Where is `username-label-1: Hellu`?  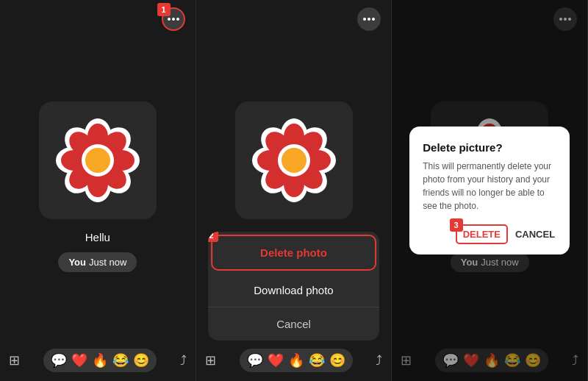 username-label-1: Hellu is located at coordinates (98, 237).